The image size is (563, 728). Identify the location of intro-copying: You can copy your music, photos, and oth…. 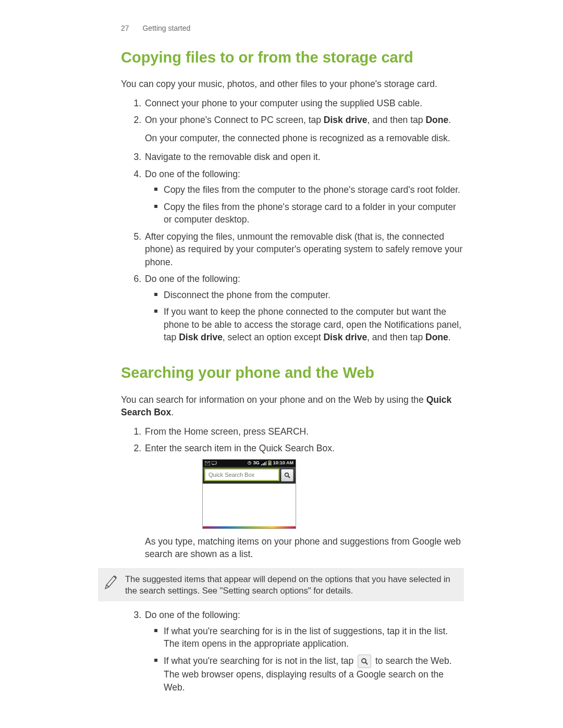
(292, 84).